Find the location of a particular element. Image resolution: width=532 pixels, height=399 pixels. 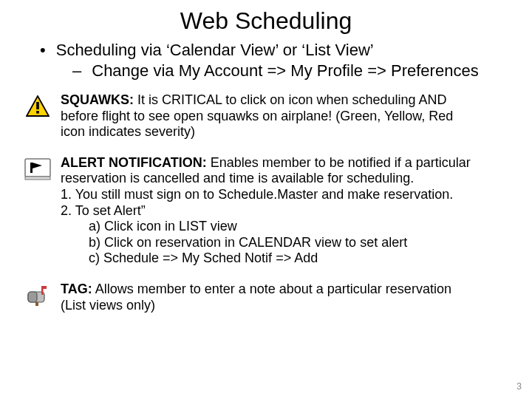

squawks-block: SQUAWKS: It is CRITICAL to click on icon… is located at coordinates (266, 117).